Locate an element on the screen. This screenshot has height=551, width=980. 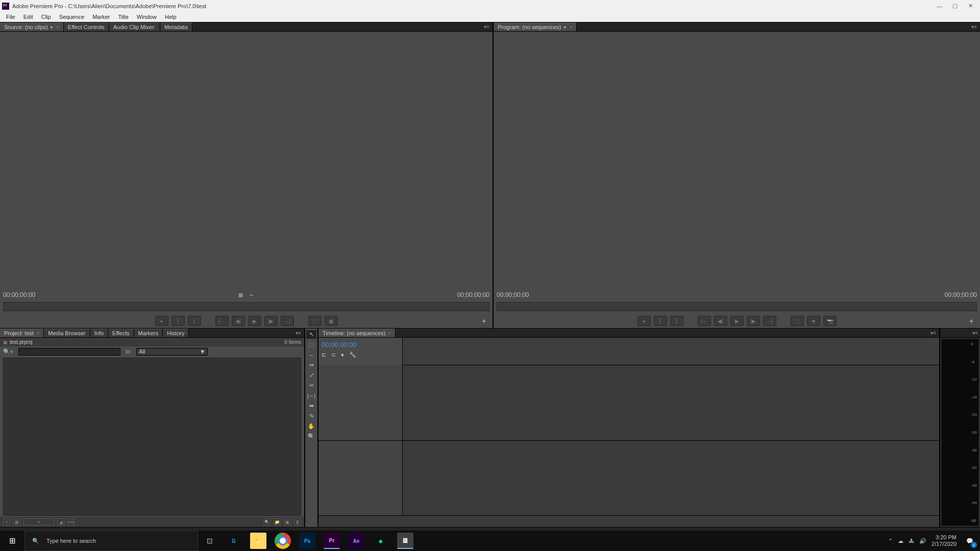
list-view-button: ≡ is located at coordinates (7, 522).